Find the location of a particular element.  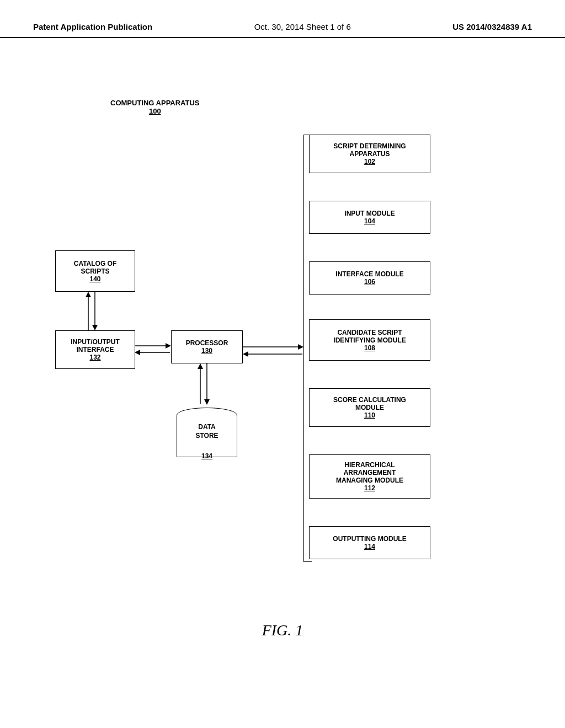

cylinder-data-store: DATASTORE 134 is located at coordinates (207, 435).